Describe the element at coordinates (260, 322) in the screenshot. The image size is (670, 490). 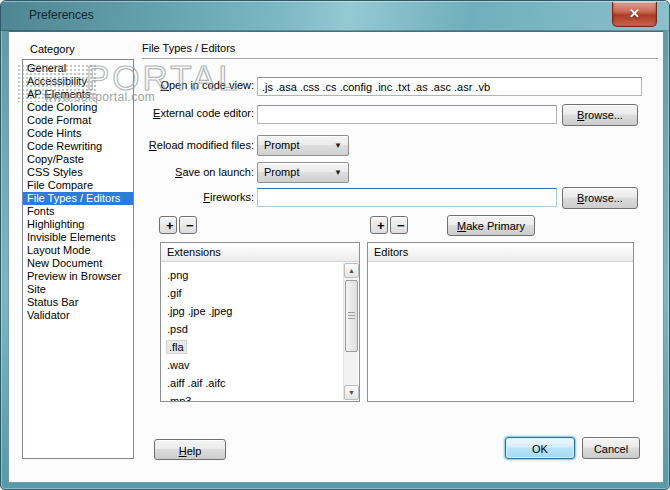
I see `extensions-list: Extensions .png.gif.jpg .jpe .jpeg.psd.f…` at that location.